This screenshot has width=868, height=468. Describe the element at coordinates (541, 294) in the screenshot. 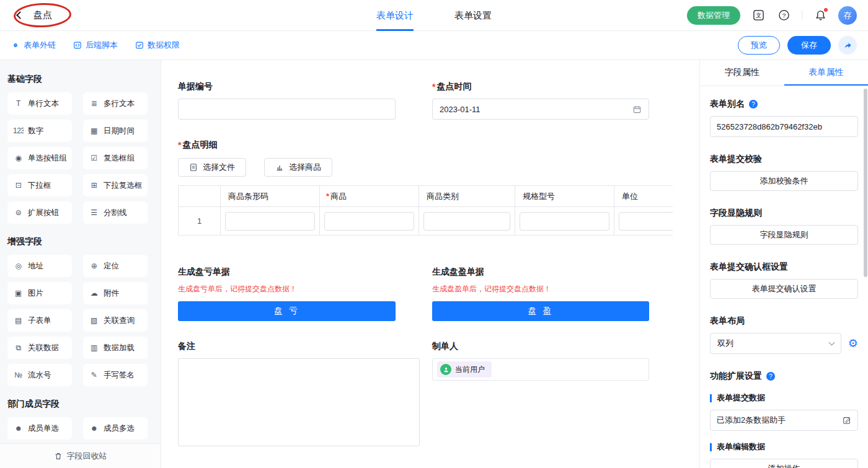

I see `field-generate-gain: 生成盘盈单据 生成盘盈单后，记得提交盘点数据！ 盘 盈` at that location.